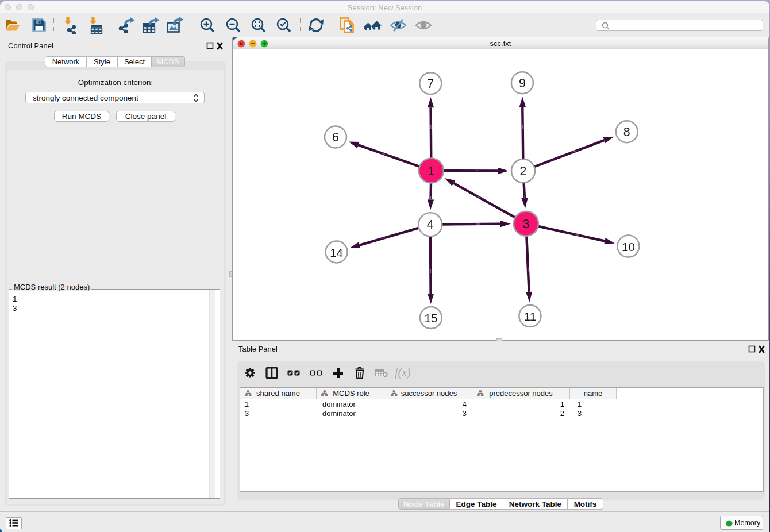  What do you see at coordinates (430, 225) in the screenshot?
I see `svg-text: 4` at bounding box center [430, 225].